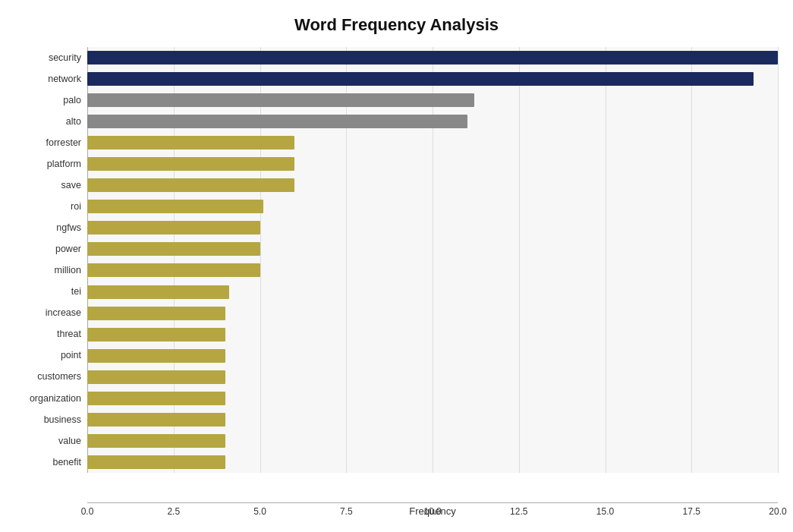  What do you see at coordinates (173, 512) in the screenshot?
I see `x-tick: 2.5` at bounding box center [173, 512].